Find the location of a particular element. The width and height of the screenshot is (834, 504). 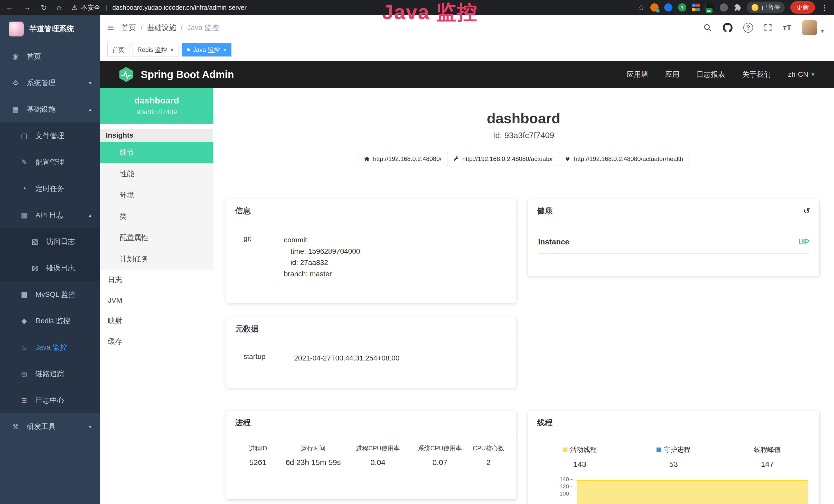

extension-grid-icon is located at coordinates (696, 7).